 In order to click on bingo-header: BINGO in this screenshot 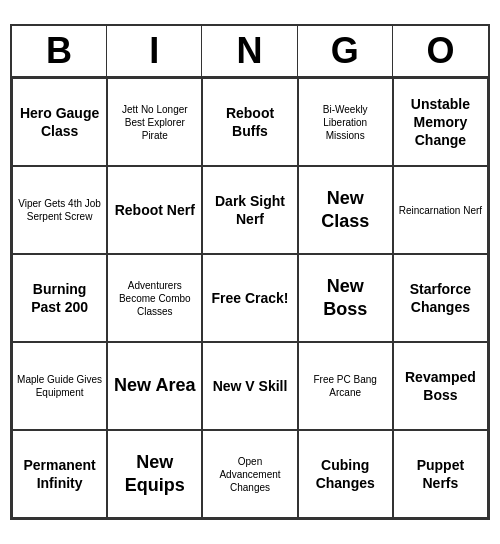, I will do `click(250, 52)`.